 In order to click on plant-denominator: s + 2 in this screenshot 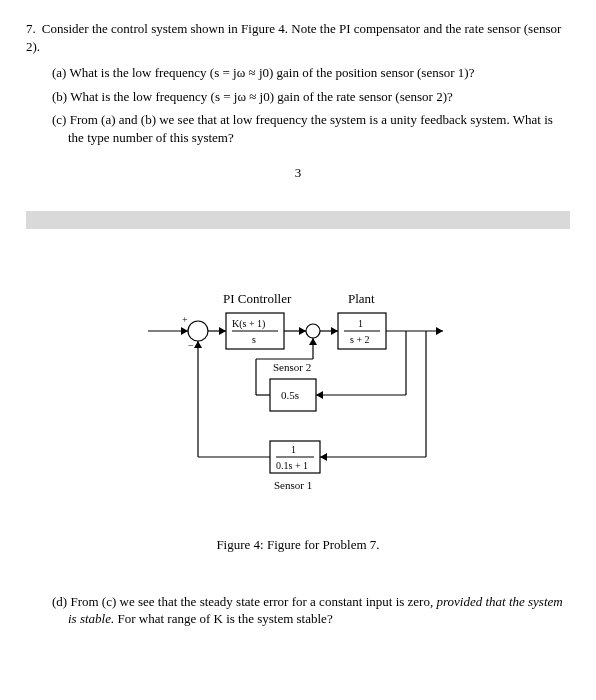, I will do `click(360, 340)`.